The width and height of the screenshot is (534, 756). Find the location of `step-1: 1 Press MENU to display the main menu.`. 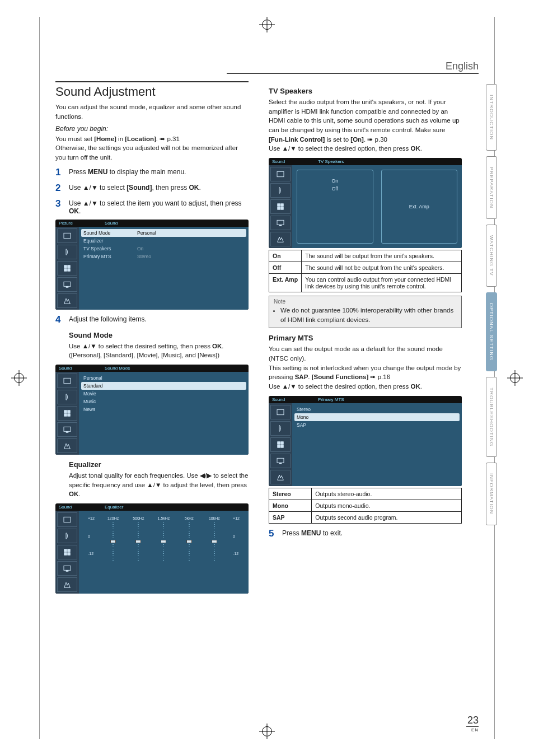

step-1: 1 Press MENU to display the main menu. is located at coordinates (152, 172).